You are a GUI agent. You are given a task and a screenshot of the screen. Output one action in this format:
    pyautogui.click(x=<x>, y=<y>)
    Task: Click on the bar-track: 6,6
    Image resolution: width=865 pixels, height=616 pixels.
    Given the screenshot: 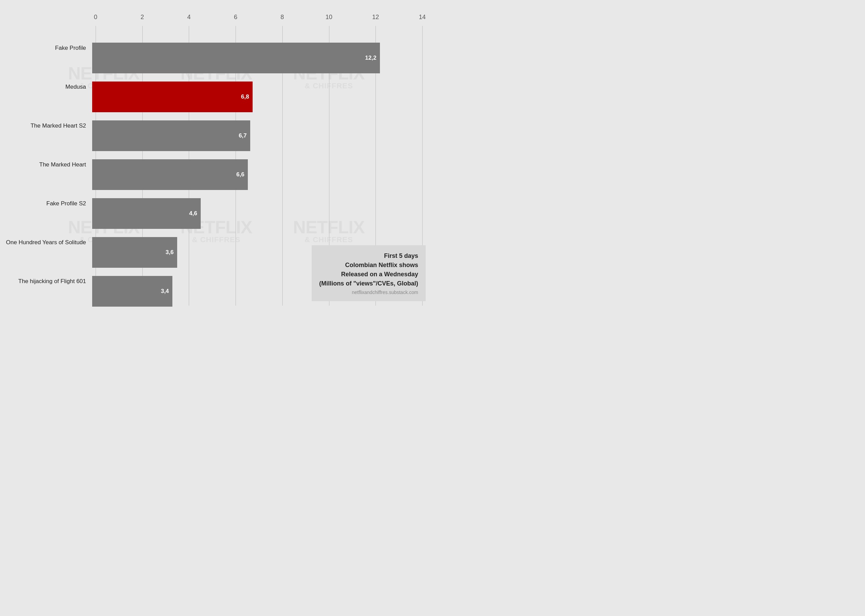 What is the action you would take?
    pyautogui.click(x=257, y=165)
    